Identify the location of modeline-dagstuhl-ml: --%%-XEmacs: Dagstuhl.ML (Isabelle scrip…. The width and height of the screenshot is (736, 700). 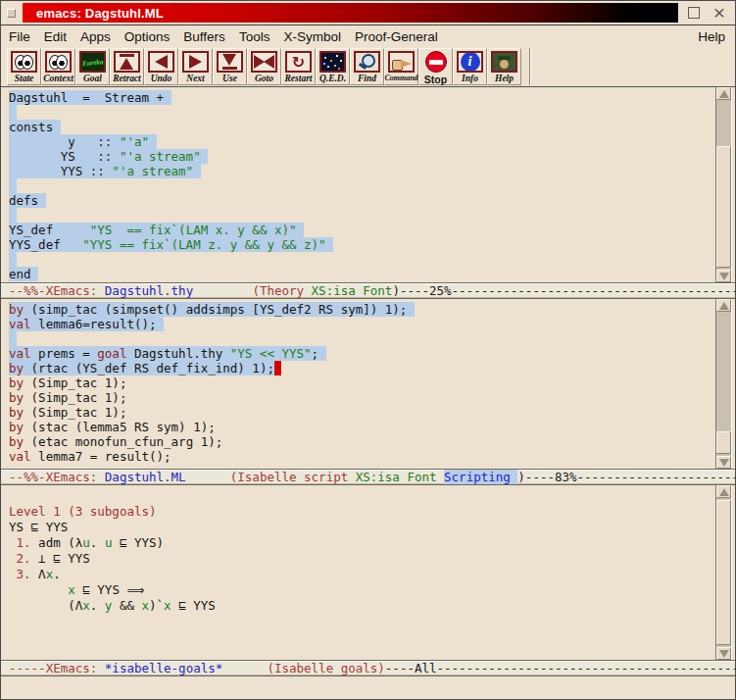
(368, 476).